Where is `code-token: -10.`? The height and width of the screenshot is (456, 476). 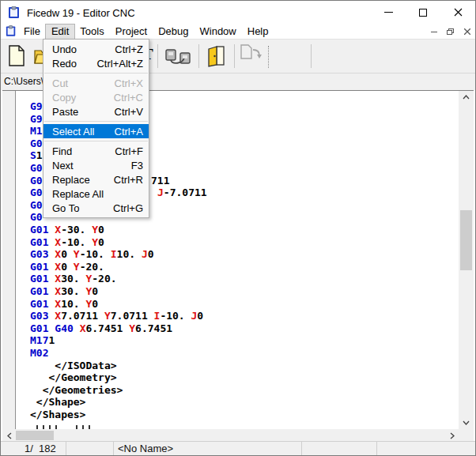 code-token: -10. is located at coordinates (95, 254).